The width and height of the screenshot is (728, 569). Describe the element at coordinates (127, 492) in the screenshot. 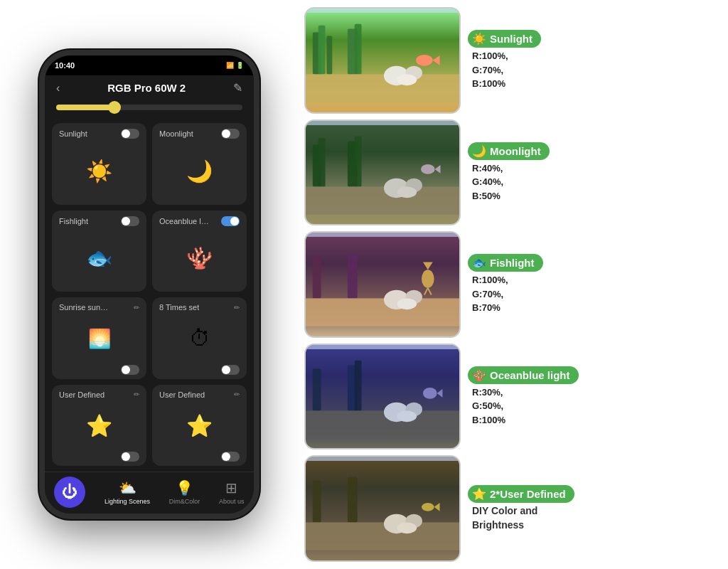

I see `nav-lighting-scenes: ⛅ Lighting Scenes` at that location.